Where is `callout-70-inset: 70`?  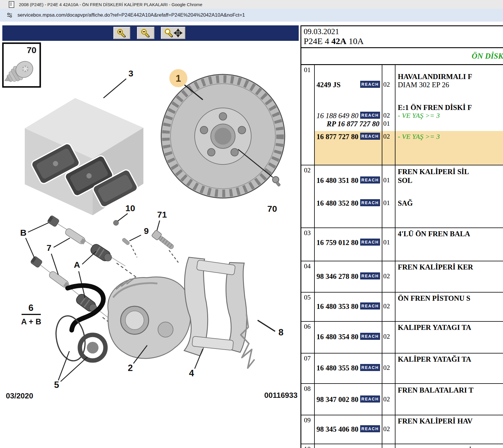
callout-70-inset: 70 is located at coordinates (31, 50).